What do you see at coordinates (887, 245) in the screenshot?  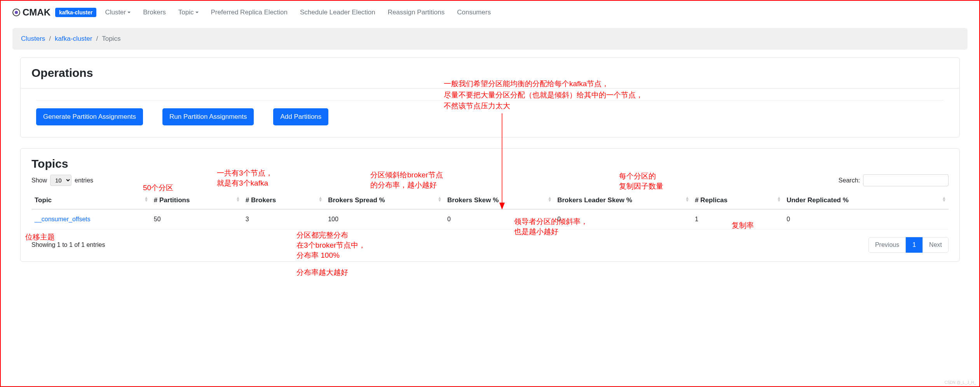 I see `prev-button: Previous` at bounding box center [887, 245].